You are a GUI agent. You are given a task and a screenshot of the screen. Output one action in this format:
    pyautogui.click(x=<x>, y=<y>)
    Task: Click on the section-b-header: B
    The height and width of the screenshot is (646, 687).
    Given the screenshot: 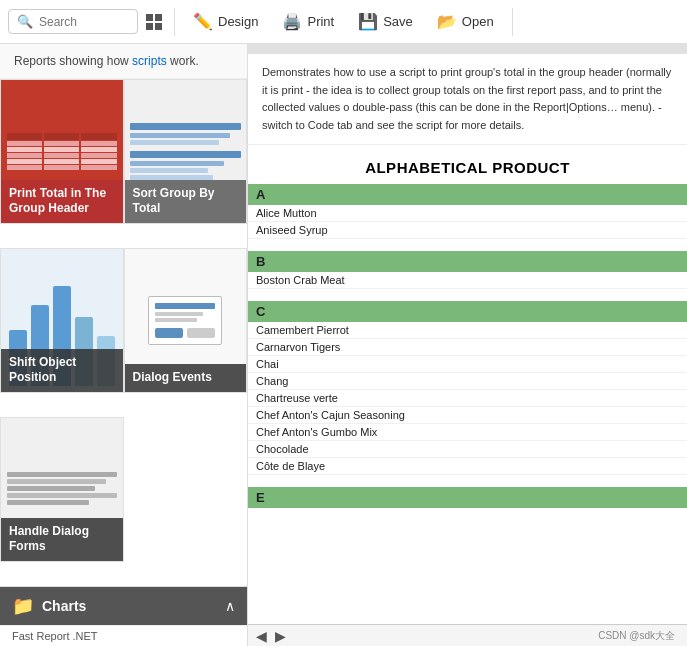 What is the action you would take?
    pyautogui.click(x=468, y=262)
    